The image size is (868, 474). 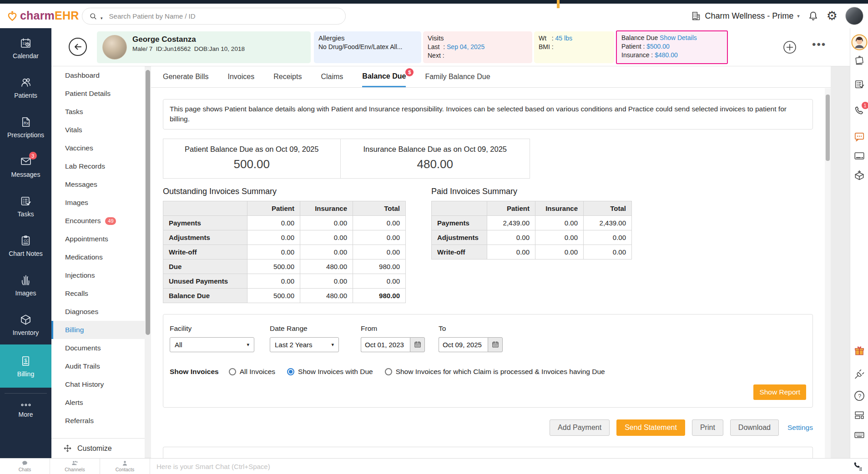 What do you see at coordinates (859, 396) in the screenshot?
I see `help-icon: ?` at bounding box center [859, 396].